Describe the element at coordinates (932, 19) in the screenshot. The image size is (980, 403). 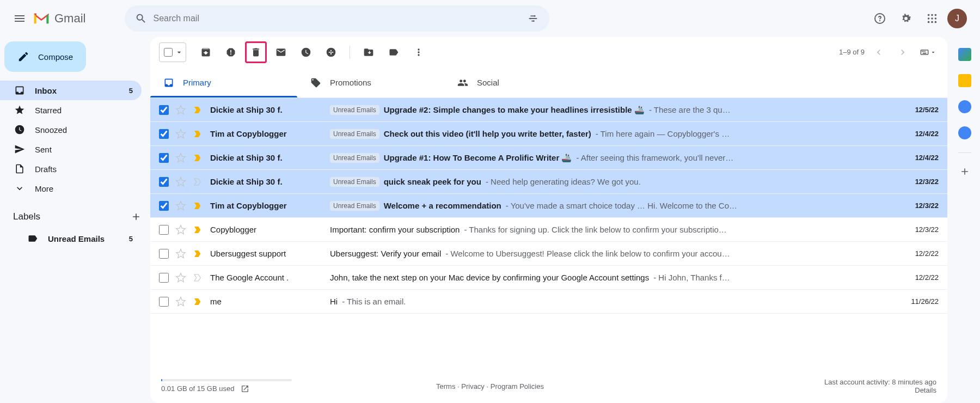
I see `apps-icon` at that location.